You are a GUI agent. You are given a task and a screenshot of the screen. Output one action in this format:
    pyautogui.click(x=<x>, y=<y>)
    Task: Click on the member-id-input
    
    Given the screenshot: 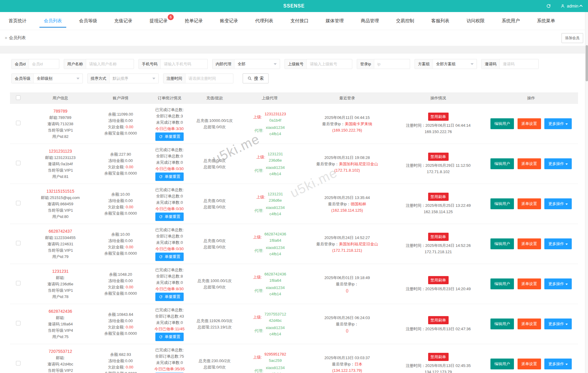 What is the action you would take?
    pyautogui.click(x=44, y=64)
    